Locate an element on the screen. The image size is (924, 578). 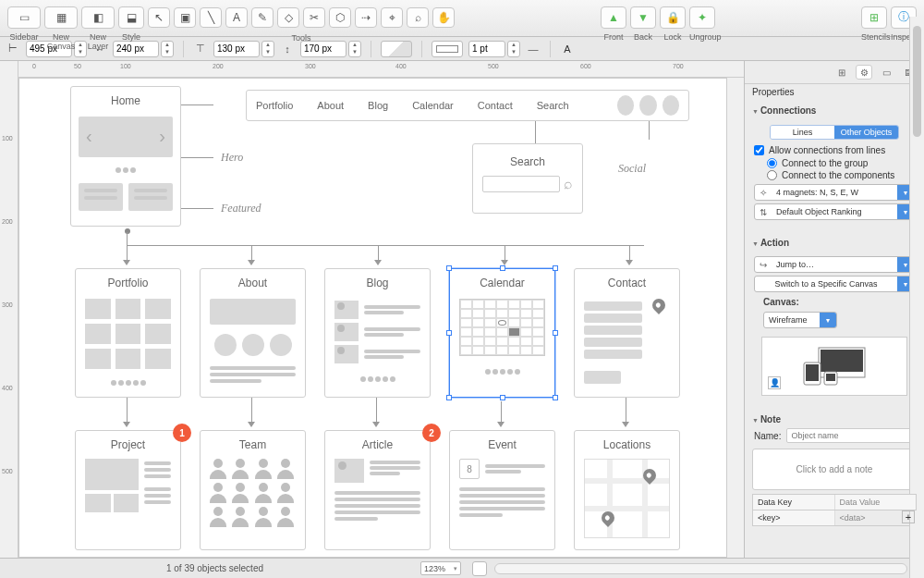
nav-item: Search is located at coordinates (553, 105).